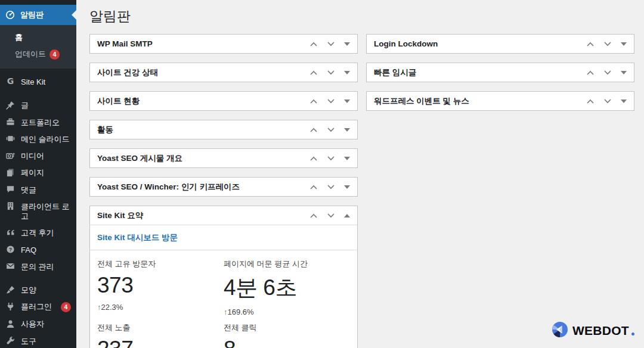  I want to click on sidebar-item-client-logos: 클라이언트 로고, so click(38, 212).